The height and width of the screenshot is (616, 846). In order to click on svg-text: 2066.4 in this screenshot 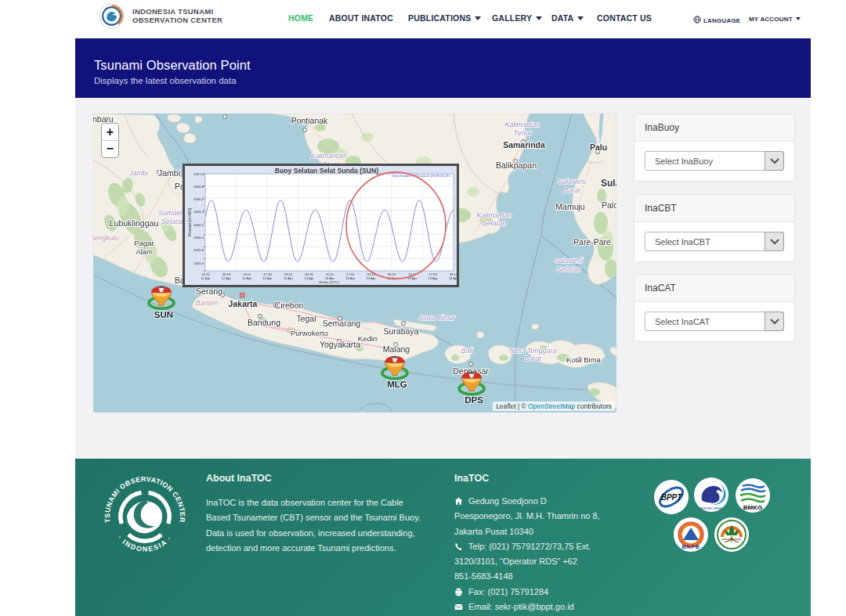, I will do `click(199, 211)`.